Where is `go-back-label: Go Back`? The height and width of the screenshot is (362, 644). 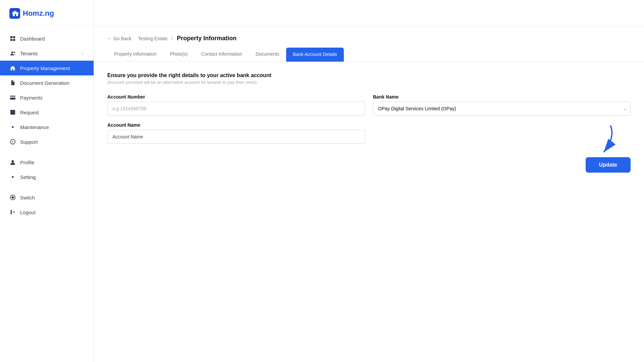
go-back-label: Go Back is located at coordinates (122, 39).